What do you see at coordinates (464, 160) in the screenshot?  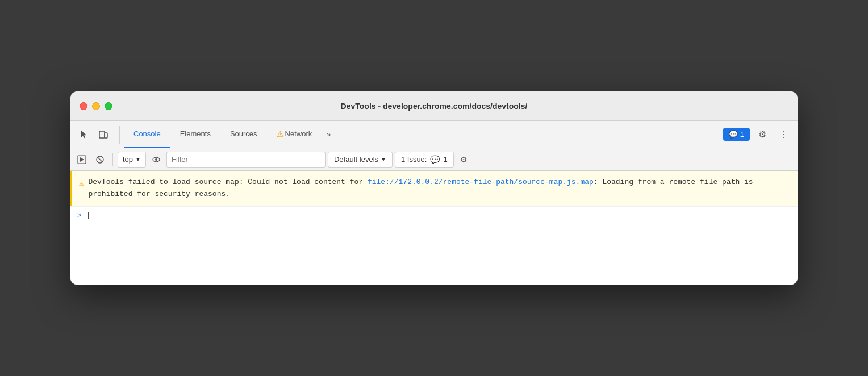 I see `console-settings-button: ⚙` at bounding box center [464, 160].